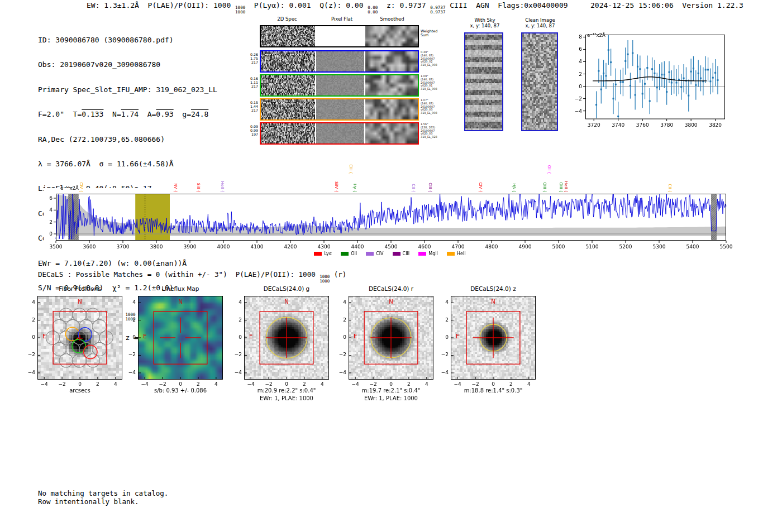  Describe the element at coordinates (340, 302) in the screenshot. I see `y-tick-label: 4` at that location.